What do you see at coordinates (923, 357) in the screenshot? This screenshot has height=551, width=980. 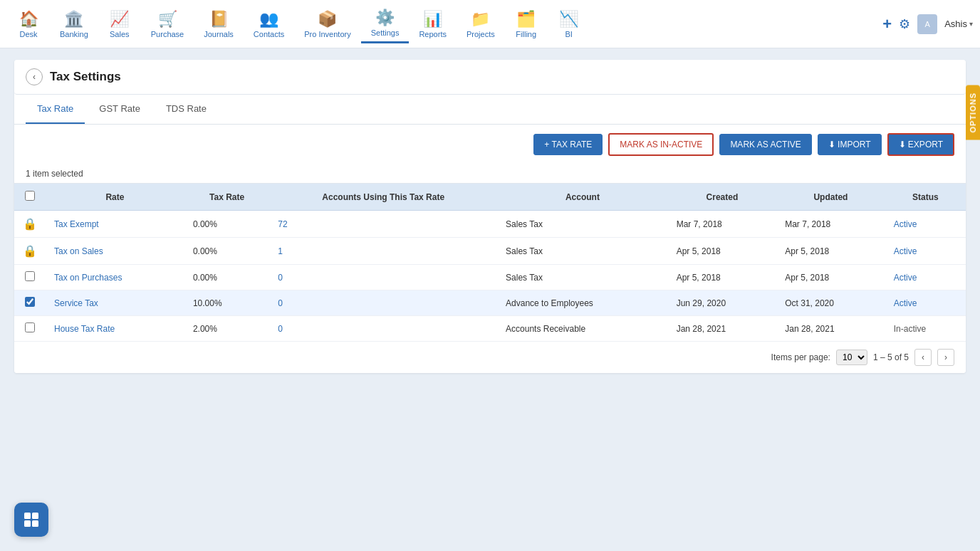 I see `prev-page-button: ‹` at bounding box center [923, 357].